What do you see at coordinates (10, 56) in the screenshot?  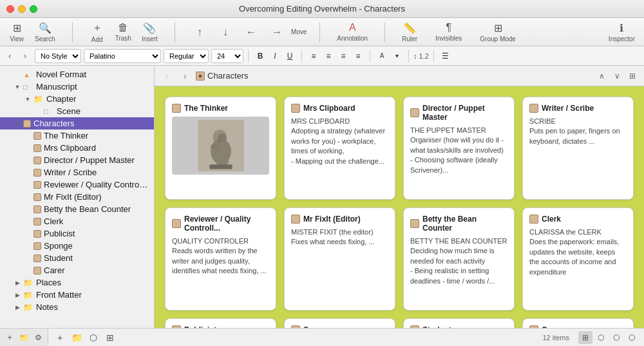 I see `format-nav-back: ‹` at bounding box center [10, 56].